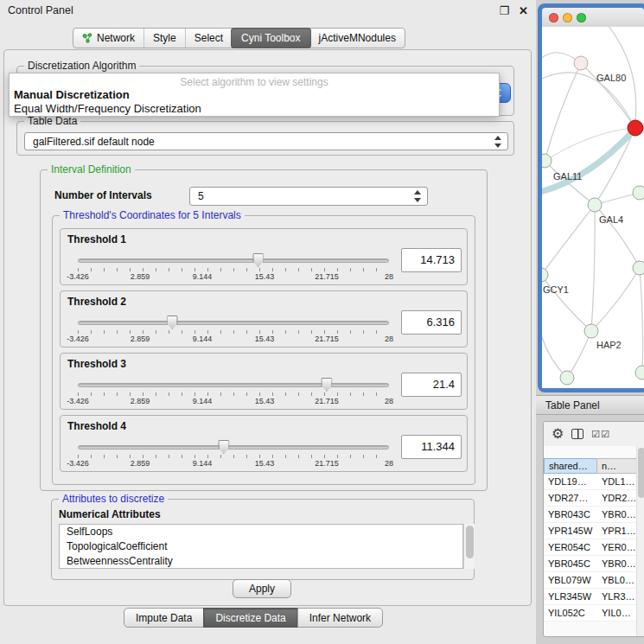  Describe the element at coordinates (594, 515) in the screenshot. I see `table-row: YBR043CYBR0…` at that location.